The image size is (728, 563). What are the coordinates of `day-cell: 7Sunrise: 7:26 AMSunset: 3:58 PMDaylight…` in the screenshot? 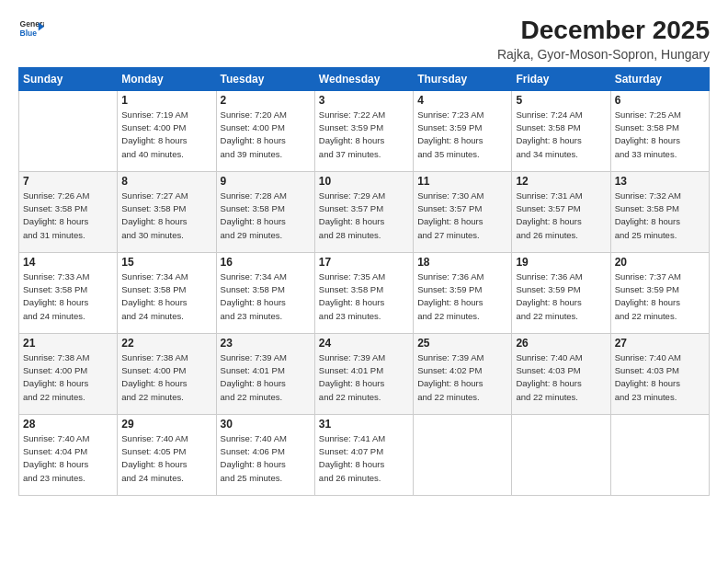 It's located at (68, 212).